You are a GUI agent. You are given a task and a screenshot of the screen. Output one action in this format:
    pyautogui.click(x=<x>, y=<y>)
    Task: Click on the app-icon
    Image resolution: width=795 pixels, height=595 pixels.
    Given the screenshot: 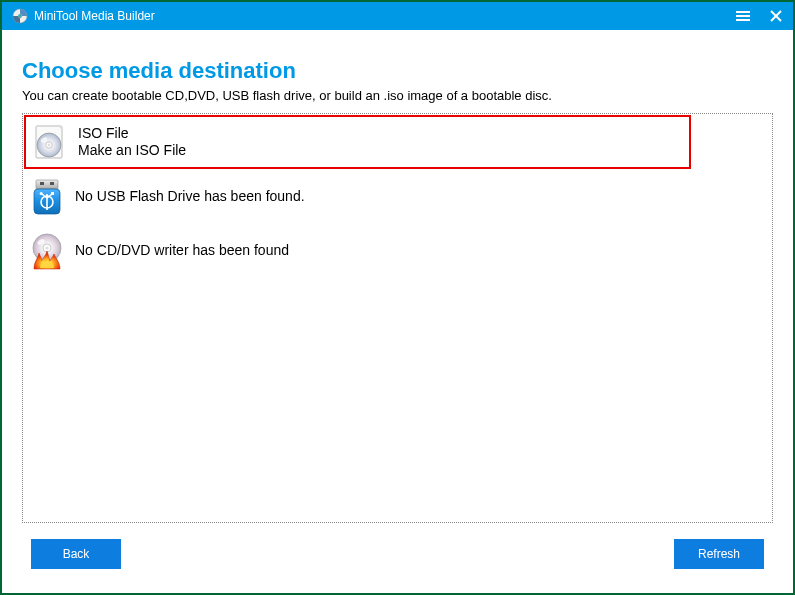 What is the action you would take?
    pyautogui.click(x=20, y=16)
    